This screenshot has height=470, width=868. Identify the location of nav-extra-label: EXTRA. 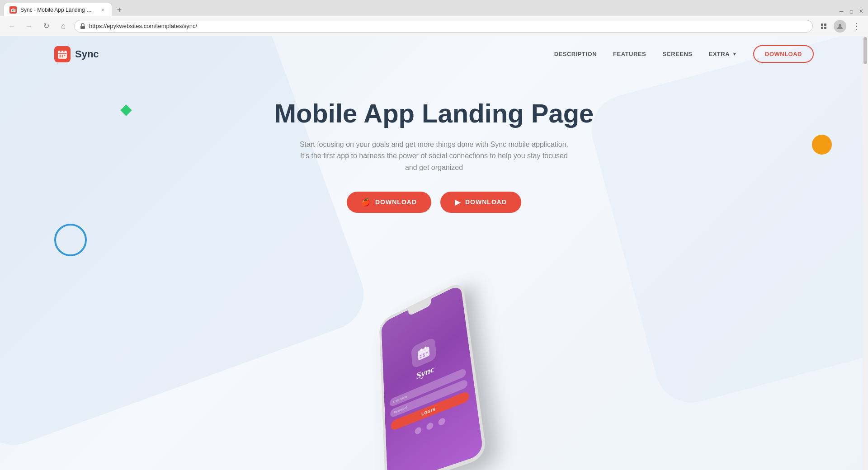
(720, 54).